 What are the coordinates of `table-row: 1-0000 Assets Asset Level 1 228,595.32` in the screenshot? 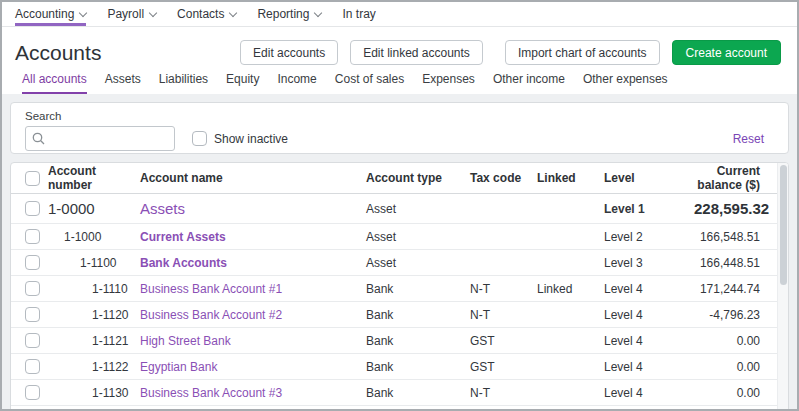 It's located at (400, 209).